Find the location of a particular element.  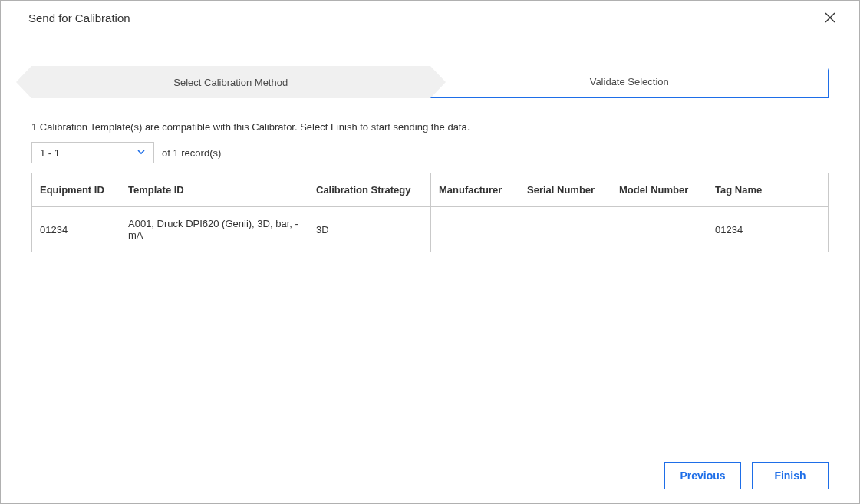

wizard-step-select-method: Select Calibration Method is located at coordinates (231, 82).